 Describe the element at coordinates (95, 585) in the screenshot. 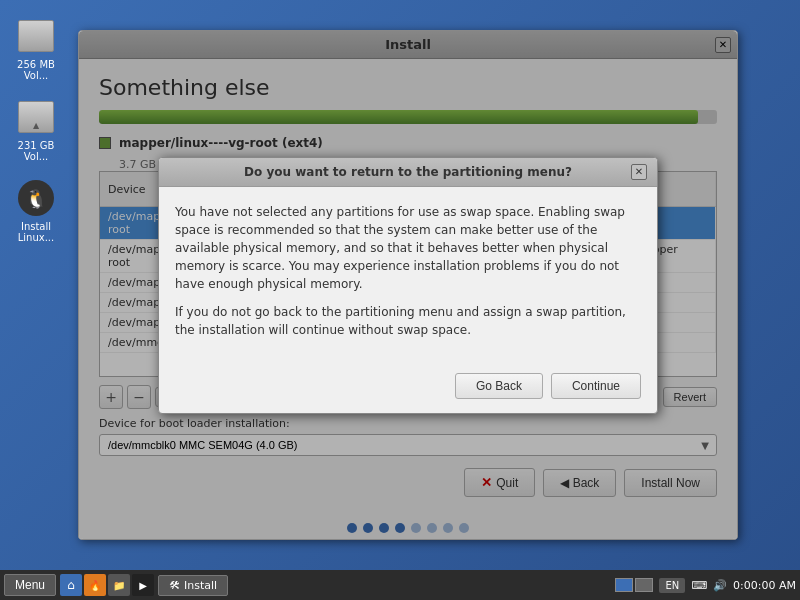

I see `taskbar-icon-2: 🔥` at that location.